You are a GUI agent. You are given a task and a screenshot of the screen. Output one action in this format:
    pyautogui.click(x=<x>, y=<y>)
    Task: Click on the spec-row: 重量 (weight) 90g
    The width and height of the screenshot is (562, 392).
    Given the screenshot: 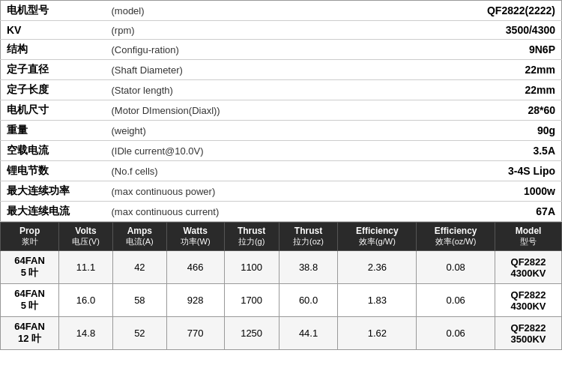 What is the action you would take?
    pyautogui.click(x=282, y=130)
    